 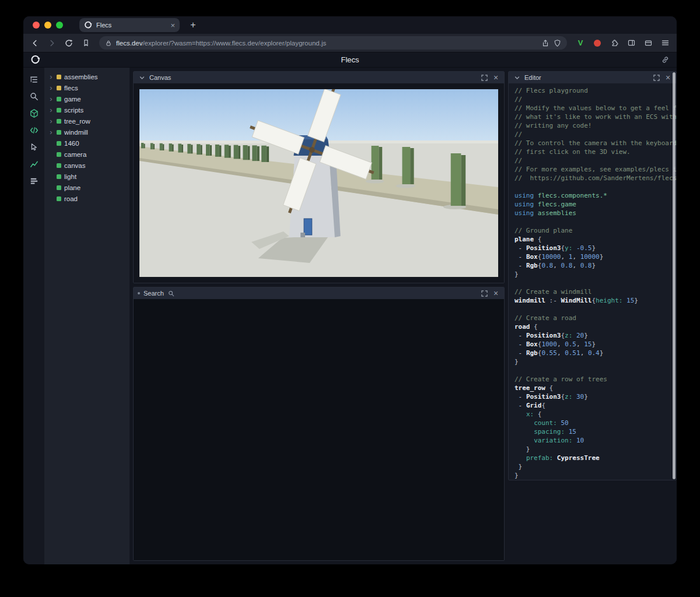 What do you see at coordinates (34, 113) in the screenshot?
I see `resources-cube-icon` at bounding box center [34, 113].